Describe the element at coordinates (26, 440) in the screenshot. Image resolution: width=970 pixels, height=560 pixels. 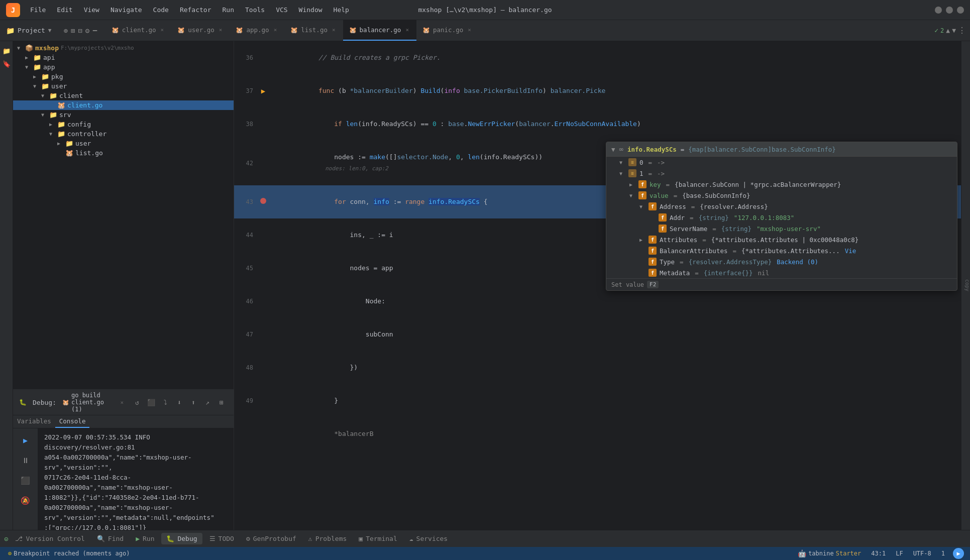
I see `debug-resume-btn: ▶` at that location.